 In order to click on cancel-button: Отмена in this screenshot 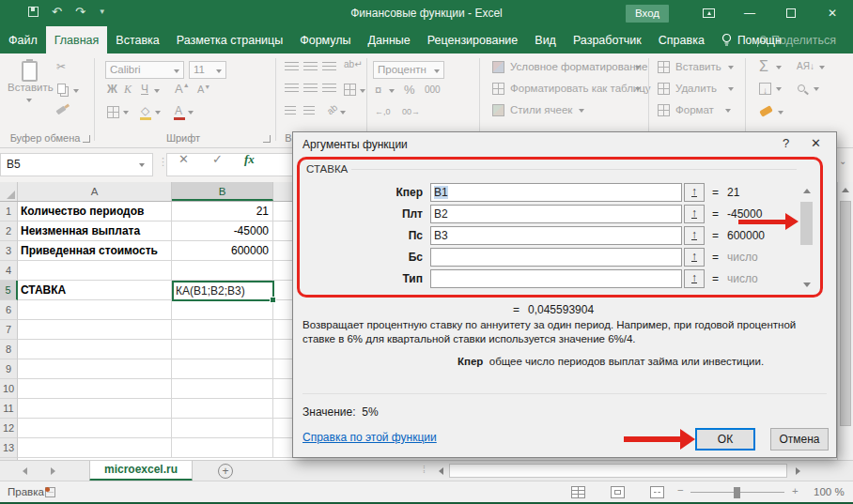, I will do `click(799, 439)`.